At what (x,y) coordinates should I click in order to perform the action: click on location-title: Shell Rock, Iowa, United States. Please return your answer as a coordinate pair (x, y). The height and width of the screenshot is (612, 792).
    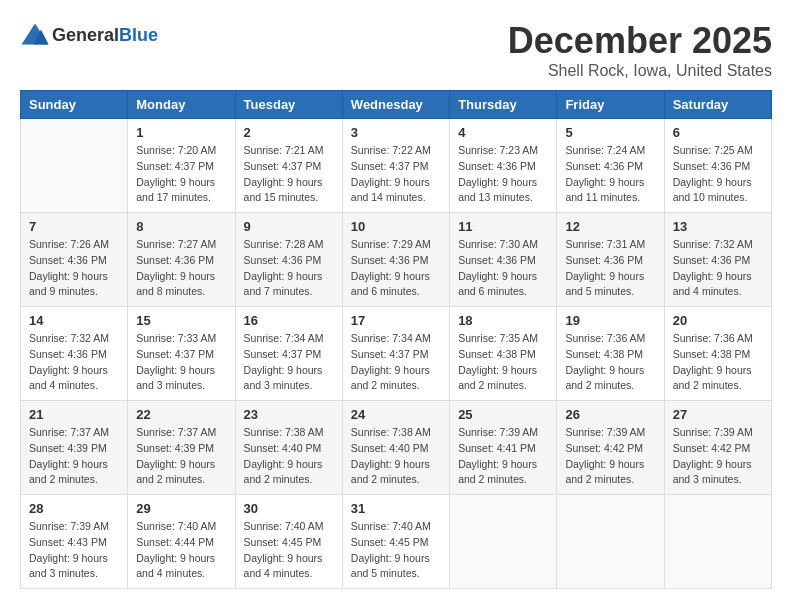
    Looking at the image, I should click on (640, 71).